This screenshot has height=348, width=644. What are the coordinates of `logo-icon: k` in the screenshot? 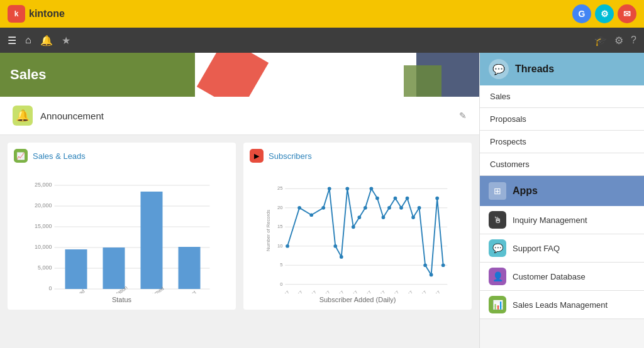 It's located at (16, 14).